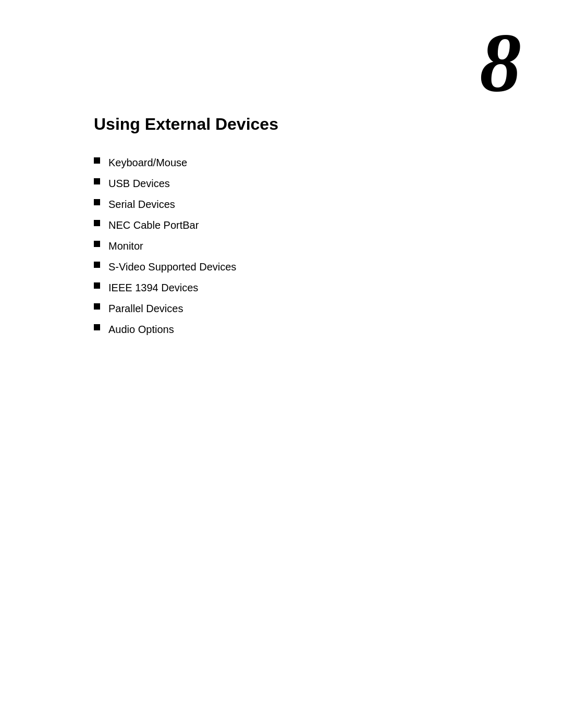  I want to click on chapter-number: 8, so click(500, 63).